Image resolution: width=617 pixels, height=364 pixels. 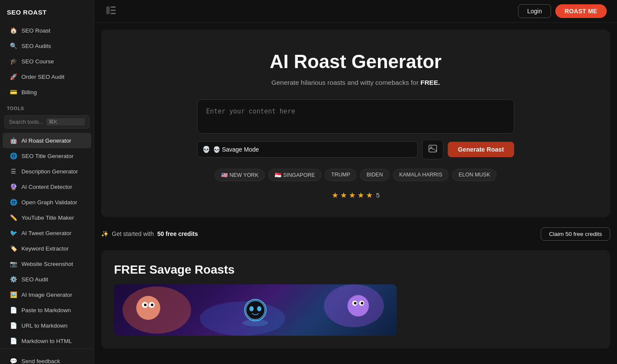 I want to click on sidebar-item-description-generator: ☰ Description Generator, so click(x=47, y=171).